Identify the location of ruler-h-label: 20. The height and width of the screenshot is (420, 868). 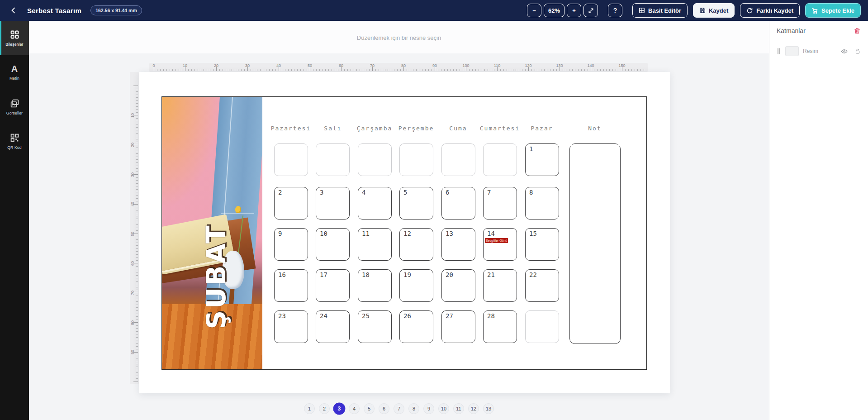
(216, 66).